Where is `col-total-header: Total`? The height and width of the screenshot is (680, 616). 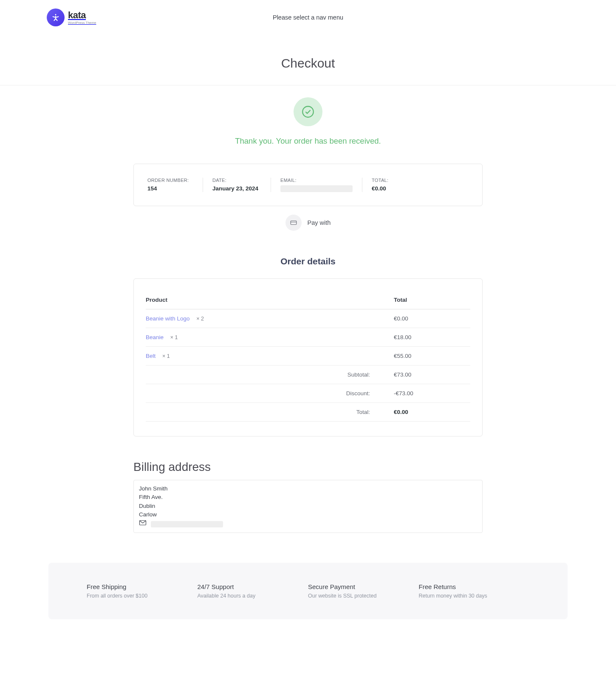 col-total-header: Total is located at coordinates (432, 300).